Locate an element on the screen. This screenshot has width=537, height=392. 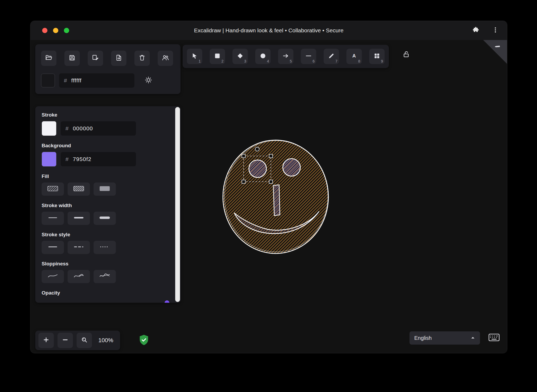
file-export-icon is located at coordinates (119, 58).